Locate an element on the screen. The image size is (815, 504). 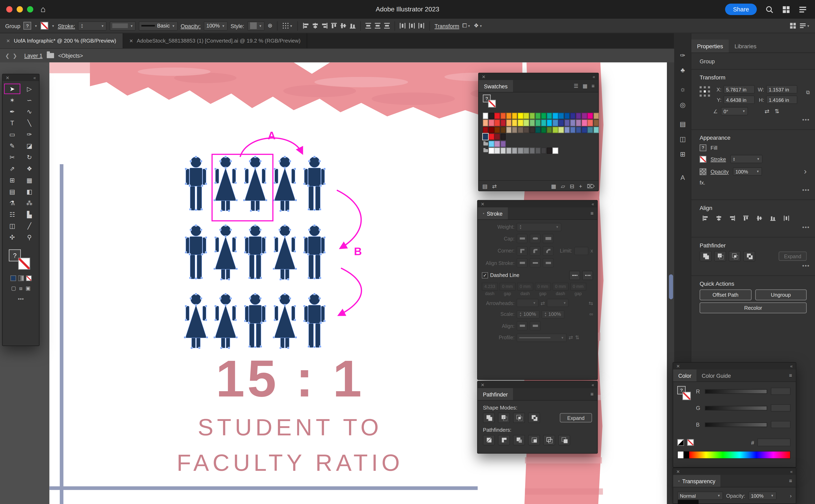
tab-pathfinder: Pathfinder is located at coordinates (495, 394).